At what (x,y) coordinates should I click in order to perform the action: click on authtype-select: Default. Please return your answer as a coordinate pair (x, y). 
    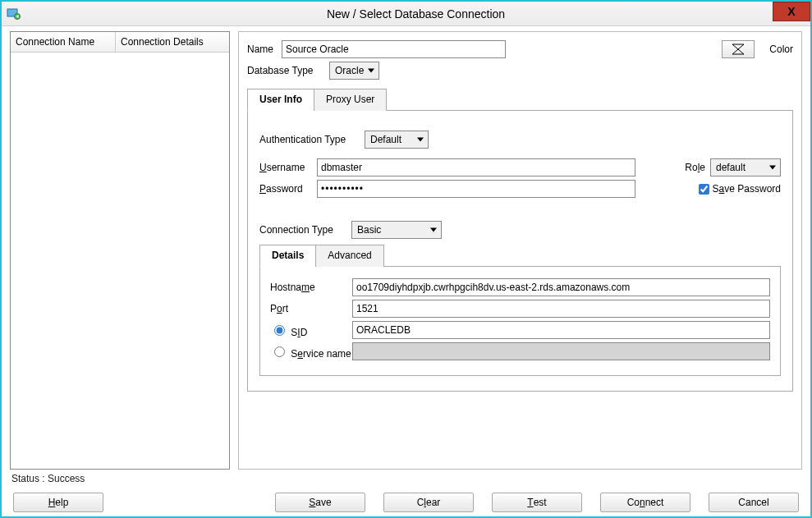
    Looking at the image, I should click on (397, 140).